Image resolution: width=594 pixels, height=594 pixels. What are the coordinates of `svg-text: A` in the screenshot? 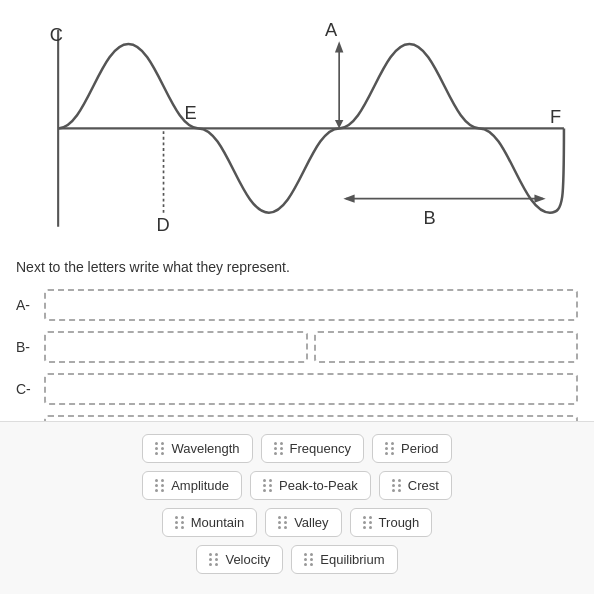 It's located at (332, 30).